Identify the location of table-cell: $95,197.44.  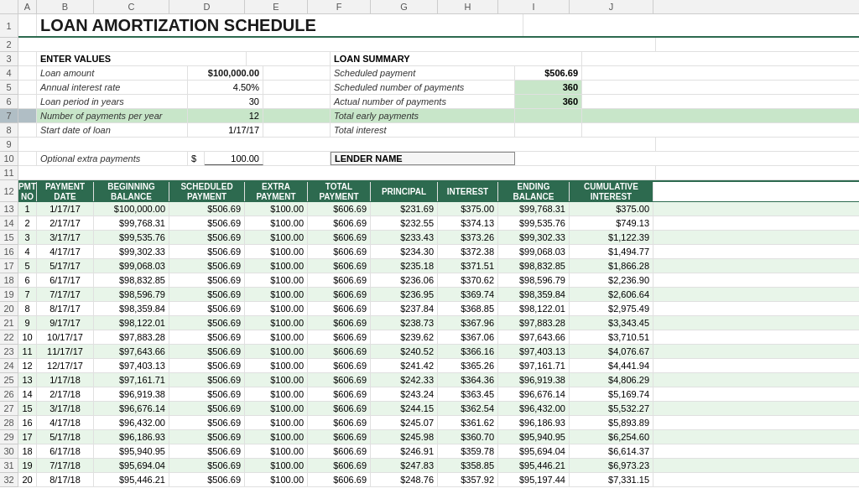
(534, 480).